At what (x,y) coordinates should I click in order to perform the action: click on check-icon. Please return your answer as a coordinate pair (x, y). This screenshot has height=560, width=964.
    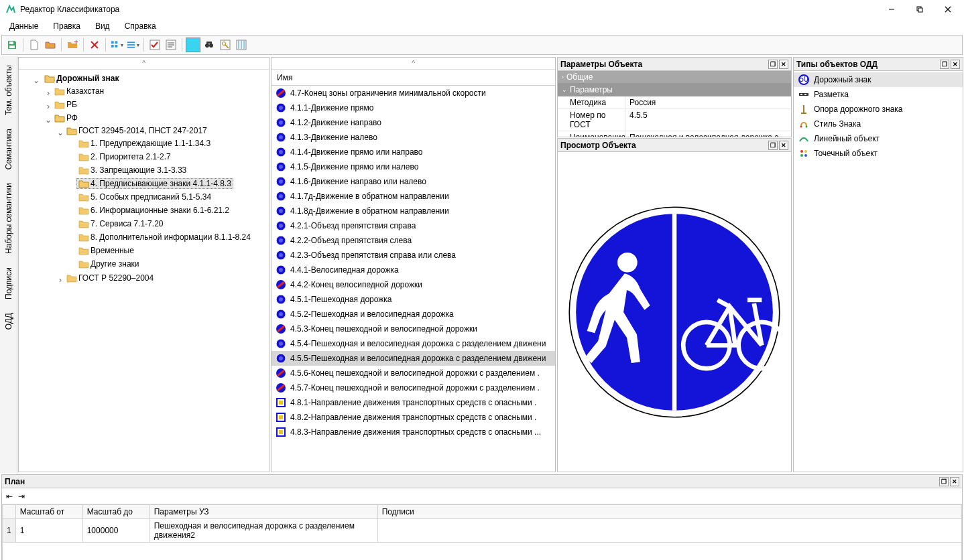
    Looking at the image, I should click on (155, 45).